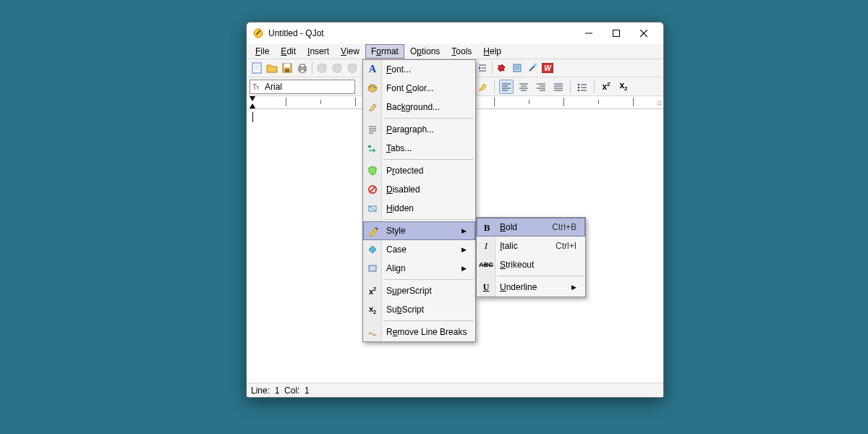  Describe the element at coordinates (373, 190) in the screenshot. I see `disabled-icon` at that location.